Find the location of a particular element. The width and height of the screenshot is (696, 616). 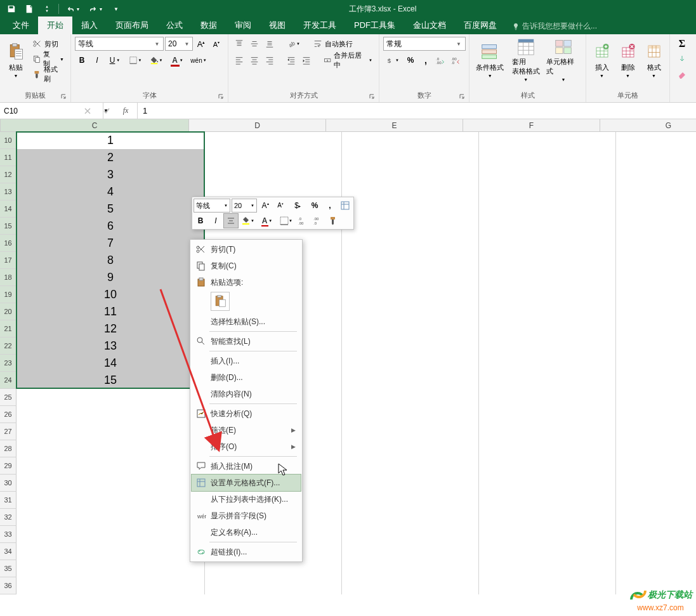

menu-item-智能查找L: 智能查找(L) is located at coordinates (246, 341).